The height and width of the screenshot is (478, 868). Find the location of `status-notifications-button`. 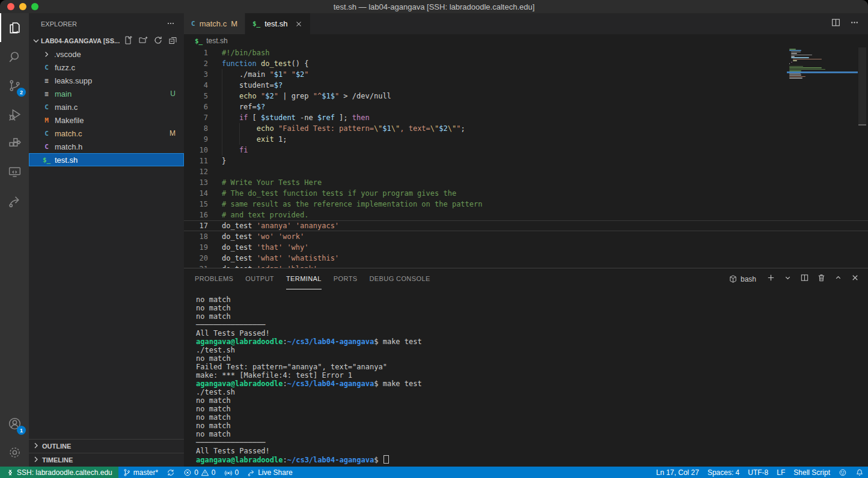

status-notifications-button is located at coordinates (860, 472).